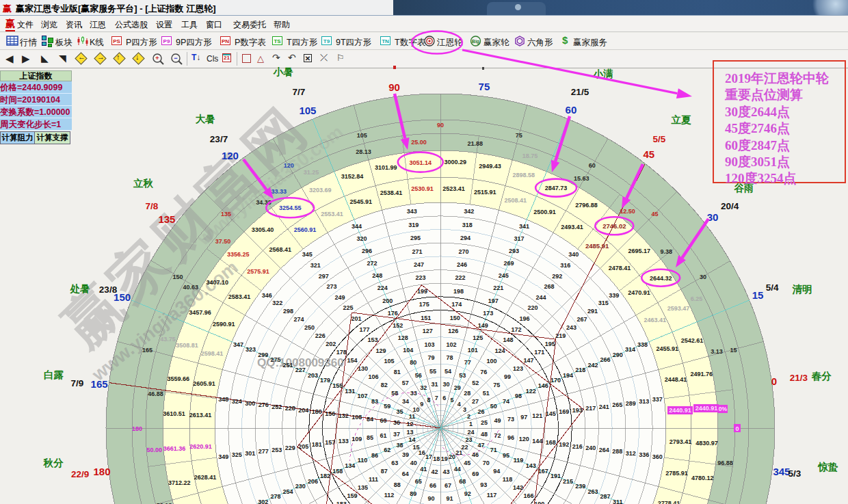  Describe the element at coordinates (384, 421) in the screenshot. I see `svg-text: 60` at that location.